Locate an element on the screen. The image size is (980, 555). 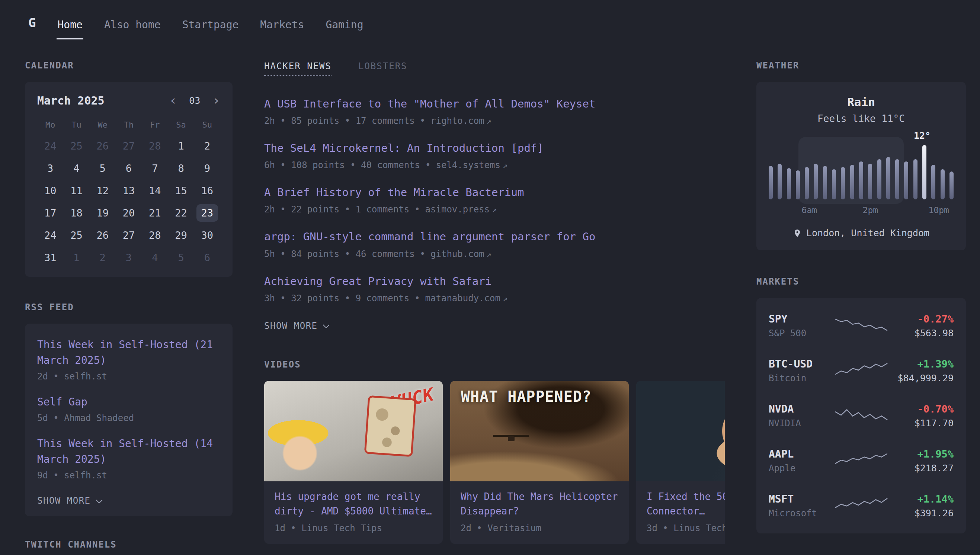
news-show-more-button: SHOW MORE is located at coordinates (296, 326).